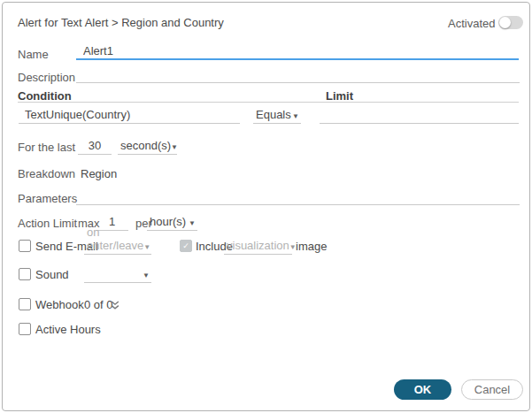  I want to click on action-limit-label: Action Limit, so click(48, 223).